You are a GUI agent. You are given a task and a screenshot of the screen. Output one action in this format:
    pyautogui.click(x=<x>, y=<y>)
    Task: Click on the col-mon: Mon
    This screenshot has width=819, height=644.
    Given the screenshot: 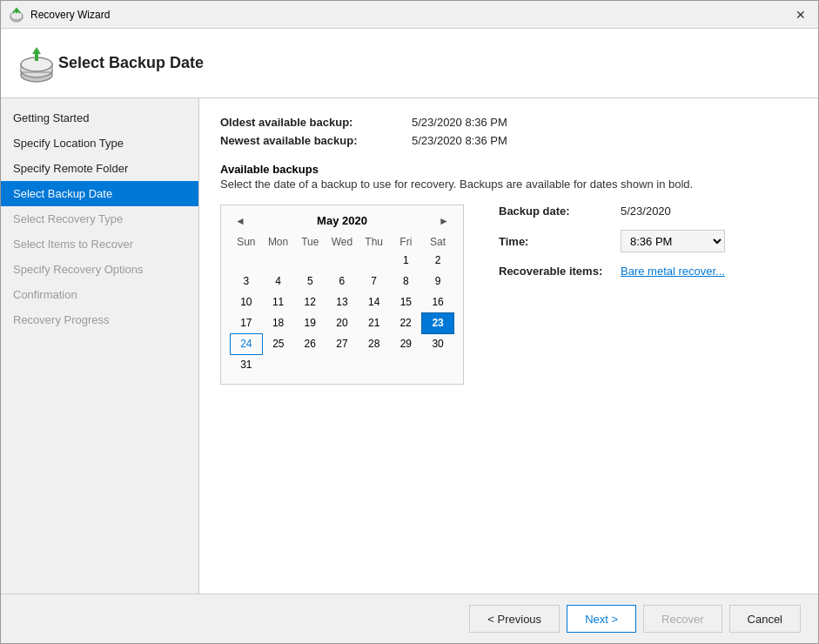 What is the action you would take?
    pyautogui.click(x=279, y=242)
    